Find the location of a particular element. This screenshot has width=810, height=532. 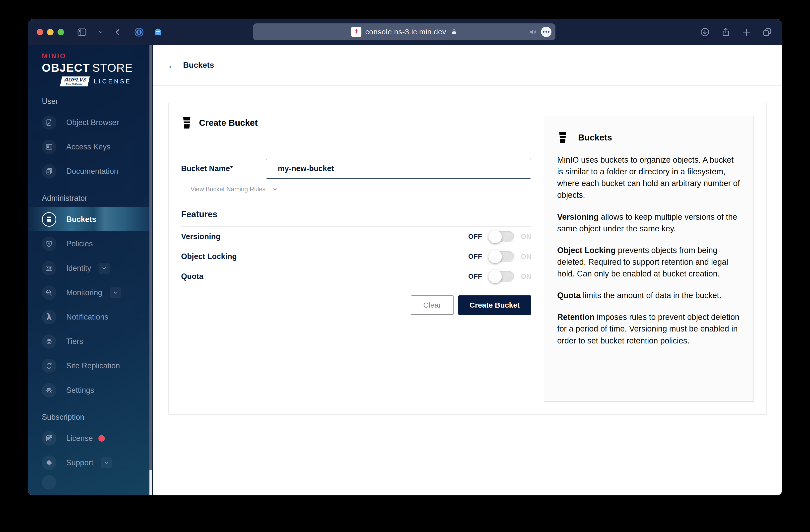

product-name: OBJECTSTORE is located at coordinates (96, 68).